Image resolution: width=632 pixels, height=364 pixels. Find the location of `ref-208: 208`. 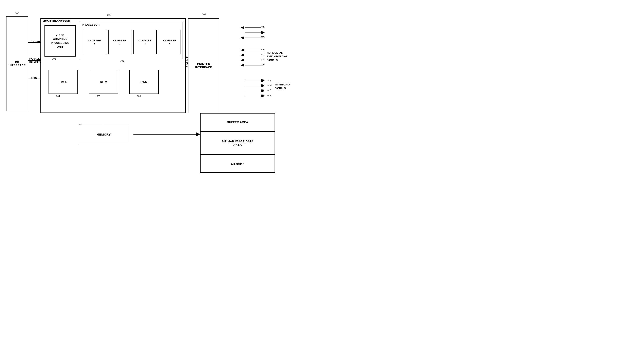

ref-208: 208 is located at coordinates (263, 60).